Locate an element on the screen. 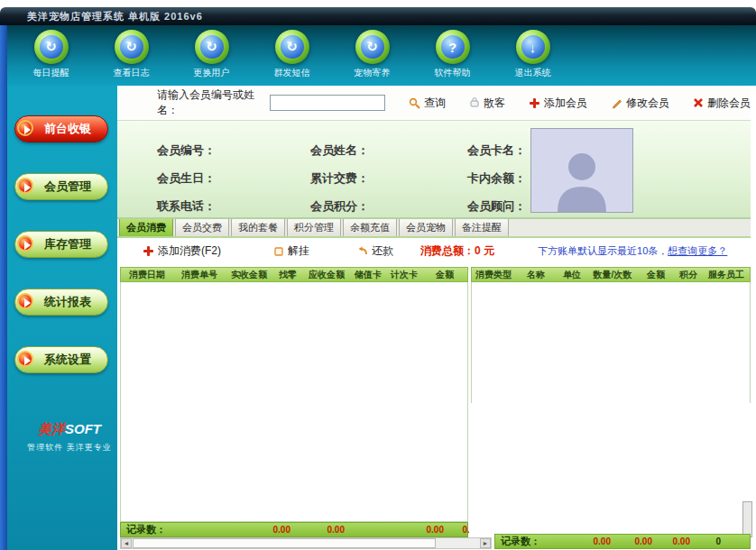 The width and height of the screenshot is (756, 550). tab-member-pets: 会员宠物 is located at coordinates (426, 227).